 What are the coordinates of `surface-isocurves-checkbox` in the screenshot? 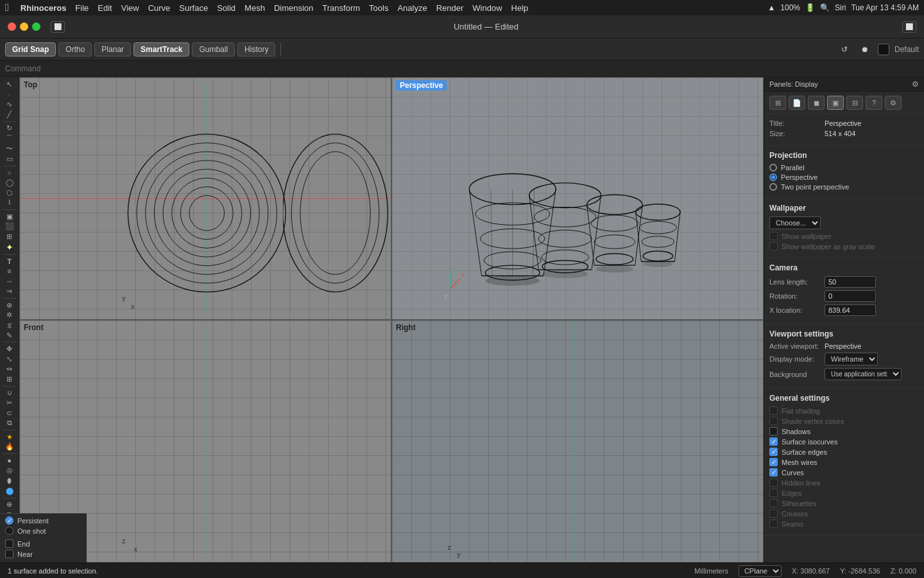 It's located at (774, 442).